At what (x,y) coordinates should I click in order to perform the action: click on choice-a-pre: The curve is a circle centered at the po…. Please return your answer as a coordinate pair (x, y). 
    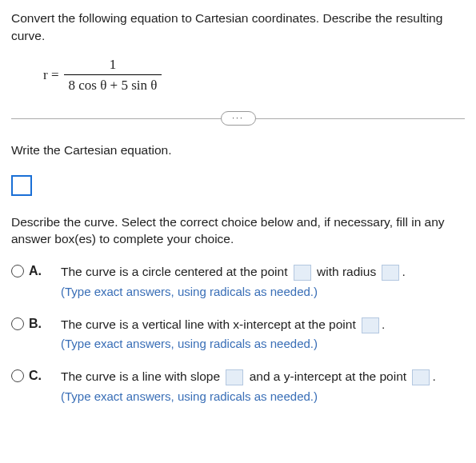
    Looking at the image, I should click on (174, 272).